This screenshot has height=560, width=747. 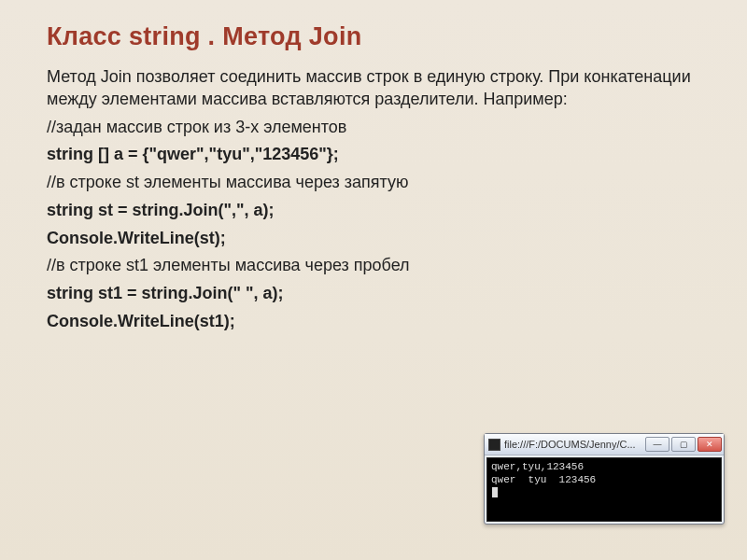 I want to click on app-icon, so click(x=495, y=444).